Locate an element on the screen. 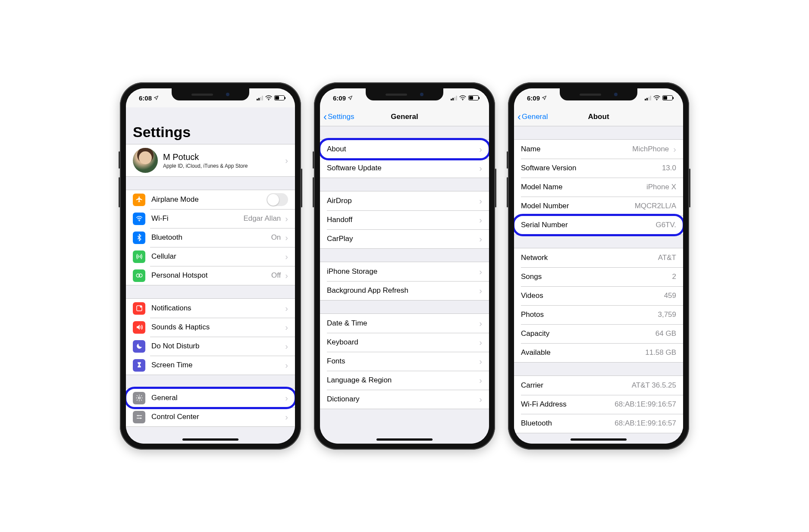 Image resolution: width=809 pixels, height=532 pixels. row-photos: Photos3,759 is located at coordinates (599, 315).